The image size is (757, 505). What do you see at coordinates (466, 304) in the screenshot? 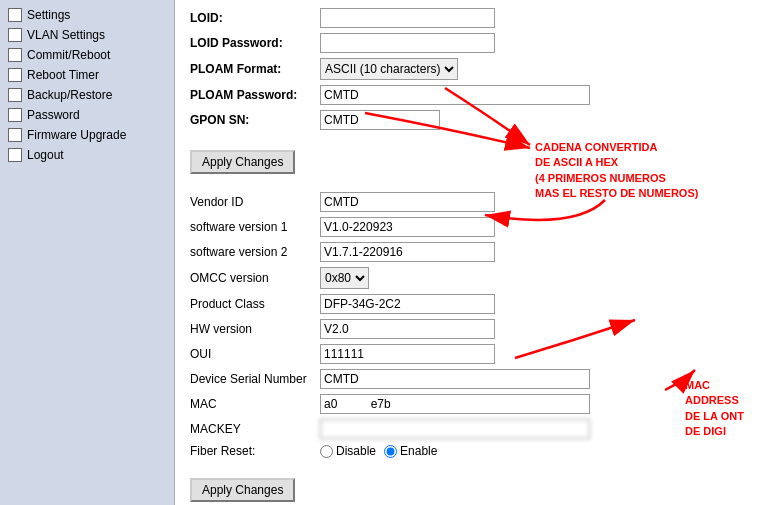
I see `product-class-row: Product Class` at bounding box center [466, 304].